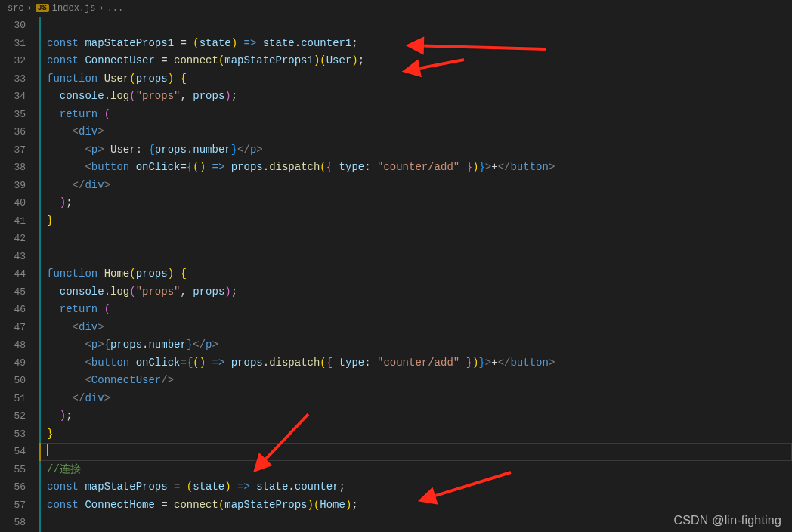 Image resolution: width=792 pixels, height=532 pixels. Describe the element at coordinates (416, 79) in the screenshot. I see `code-line: function User(props) {` at that location.